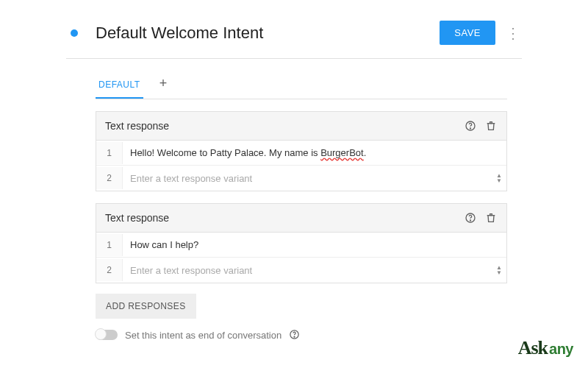  What do you see at coordinates (467, 32) in the screenshot?
I see `save-button: SAVE` at bounding box center [467, 32].